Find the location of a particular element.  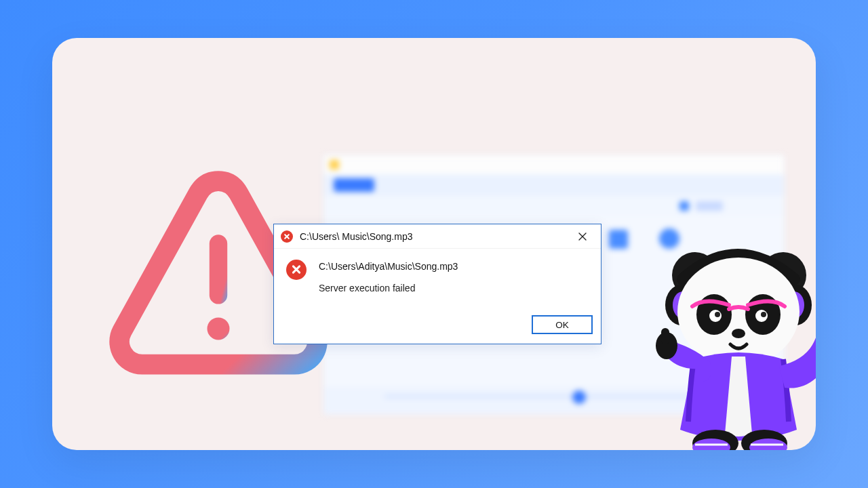

error-file-path: C:\Users\Aditya\Music\Song.mp3 is located at coordinates (388, 266).